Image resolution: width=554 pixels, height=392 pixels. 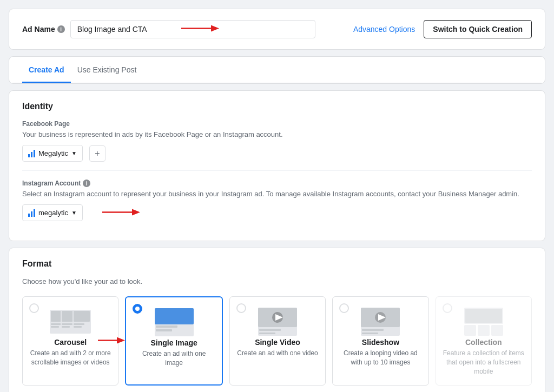 I want to click on format-radio-single-image, so click(x=137, y=309).